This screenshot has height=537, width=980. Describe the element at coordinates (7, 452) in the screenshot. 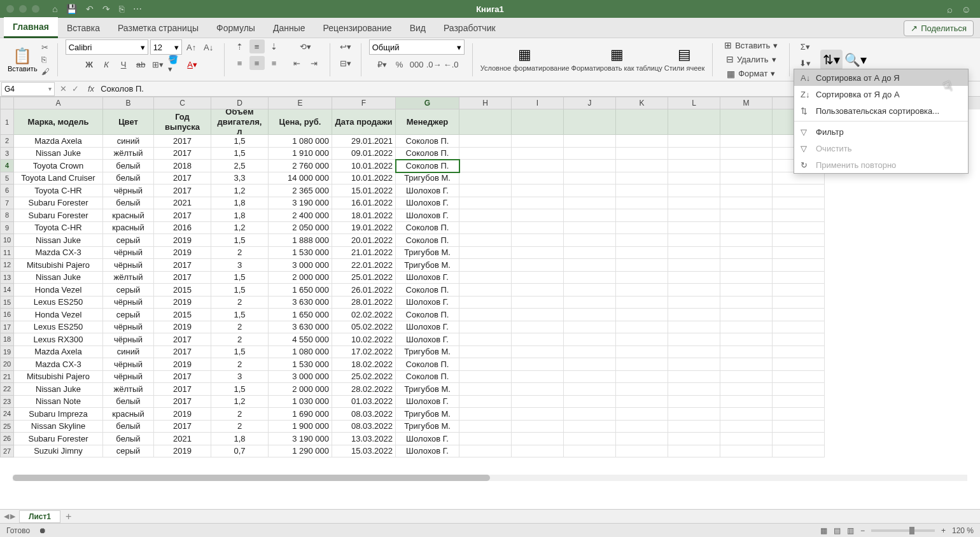

I see `row-header: 27` at that location.